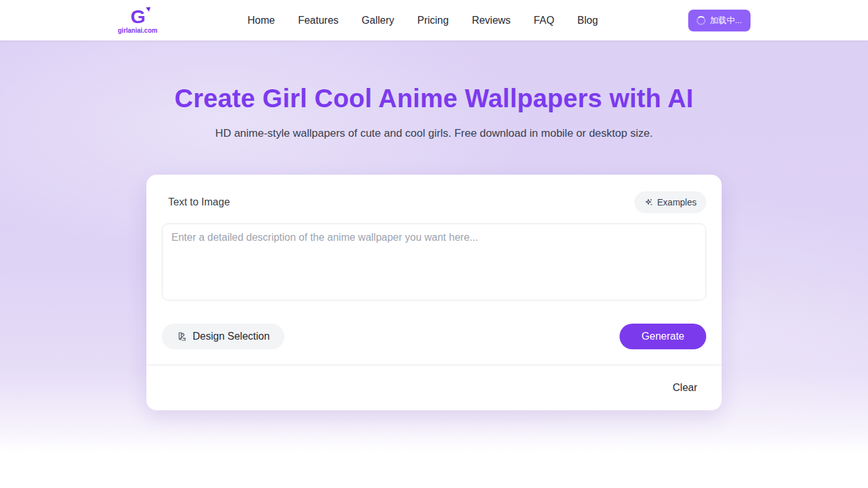 The image size is (868, 488). Describe the element at coordinates (685, 388) in the screenshot. I see `clear-button: Clear` at that location.